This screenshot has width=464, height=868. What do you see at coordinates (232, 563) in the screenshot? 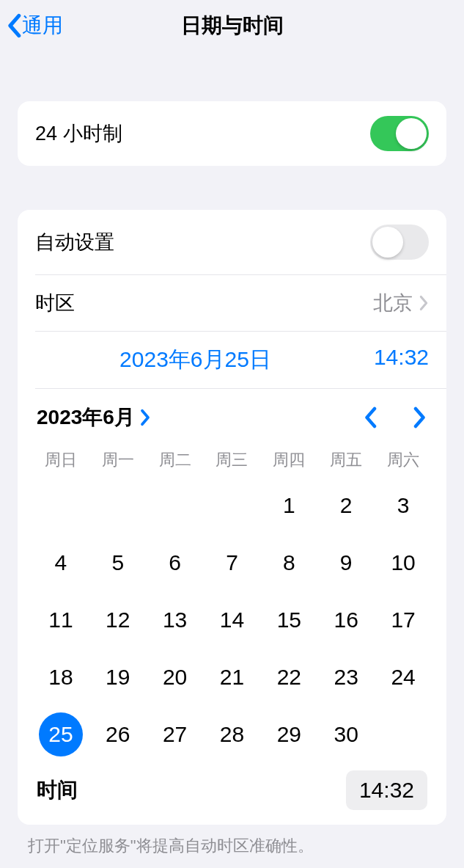
I see `calendar-day: 7` at bounding box center [232, 563].